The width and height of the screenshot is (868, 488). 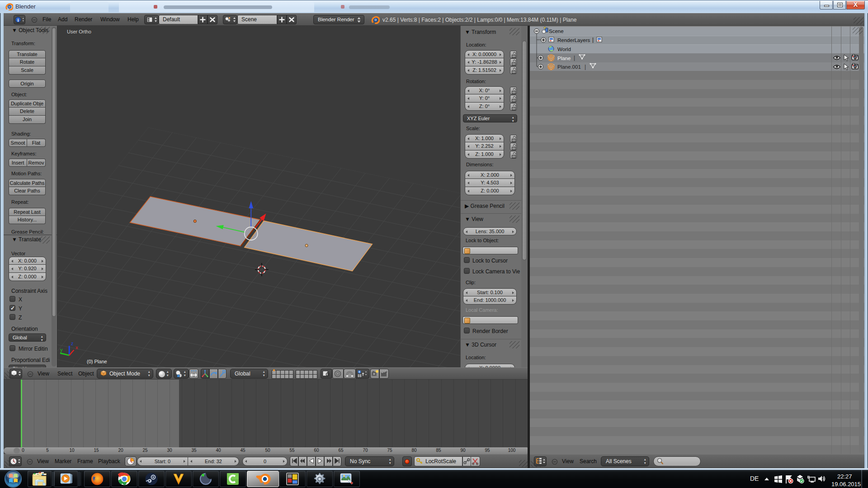 I want to click on svg-text: RenderLayers, so click(x=574, y=40).